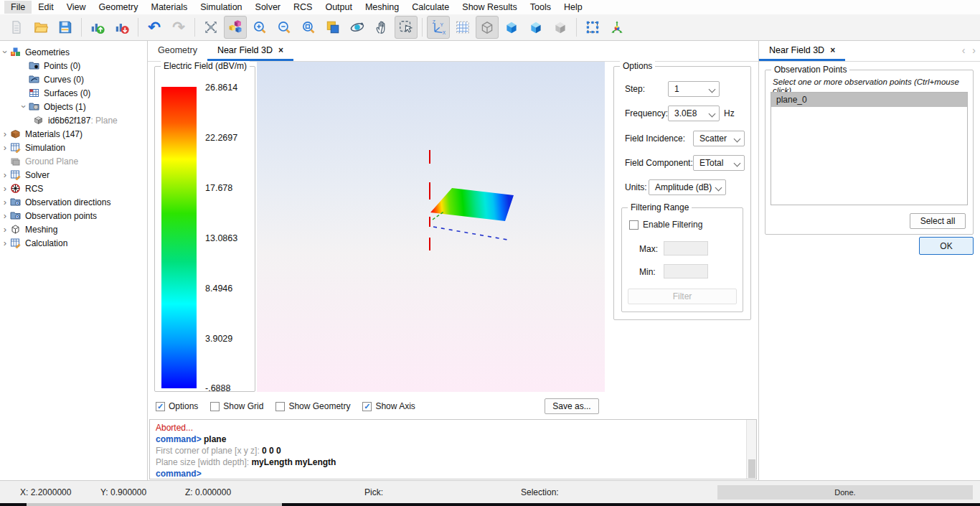 The width and height of the screenshot is (980, 506). Describe the element at coordinates (308, 27) in the screenshot. I see `zoom-window-button` at that location.